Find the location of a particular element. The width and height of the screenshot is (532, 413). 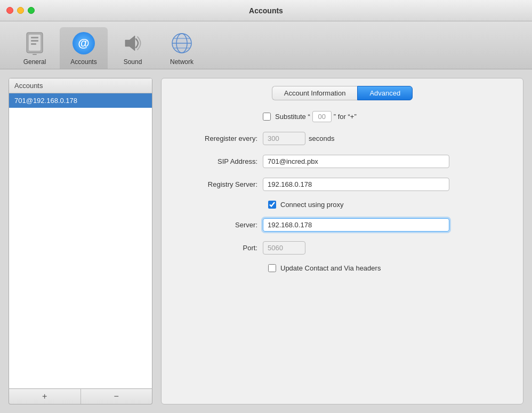

connect-proxy-row: Connect using proxy is located at coordinates (342, 205).